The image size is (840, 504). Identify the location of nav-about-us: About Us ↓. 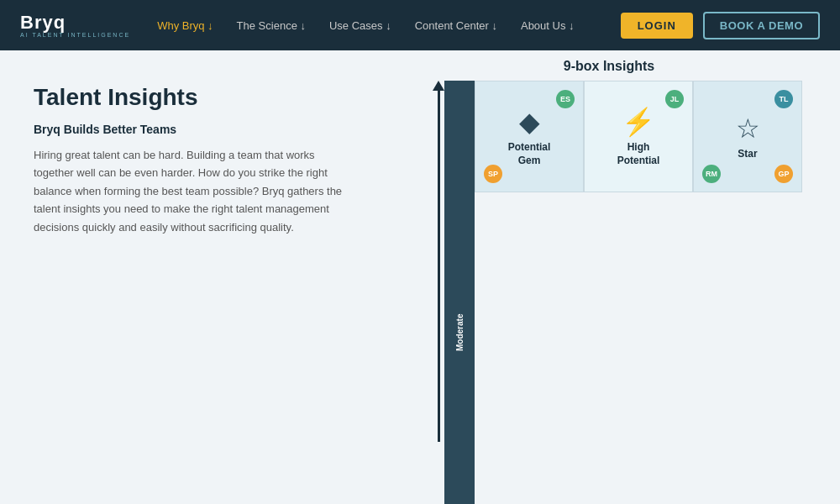
(548, 25).